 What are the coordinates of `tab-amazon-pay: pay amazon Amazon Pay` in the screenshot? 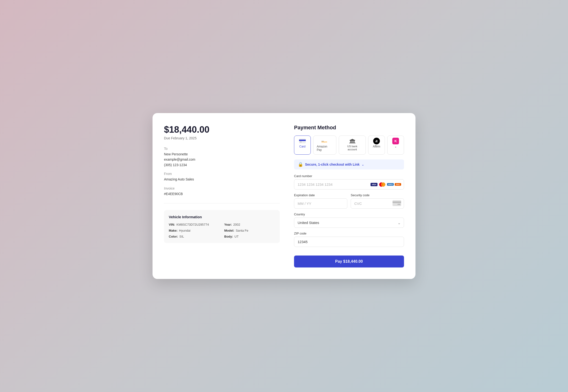 It's located at (325, 145).